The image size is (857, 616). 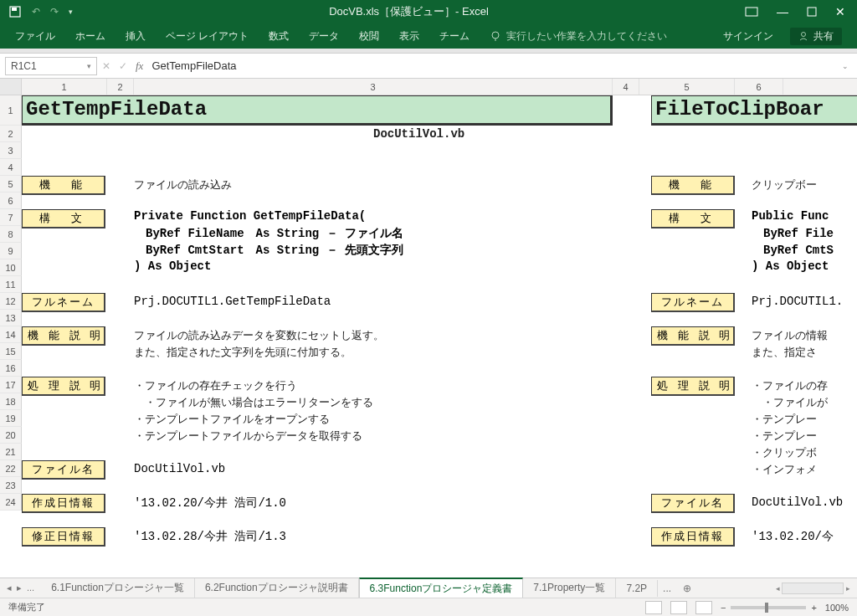 I want to click on tab-nav-ellipsis: ..., so click(x=30, y=588).